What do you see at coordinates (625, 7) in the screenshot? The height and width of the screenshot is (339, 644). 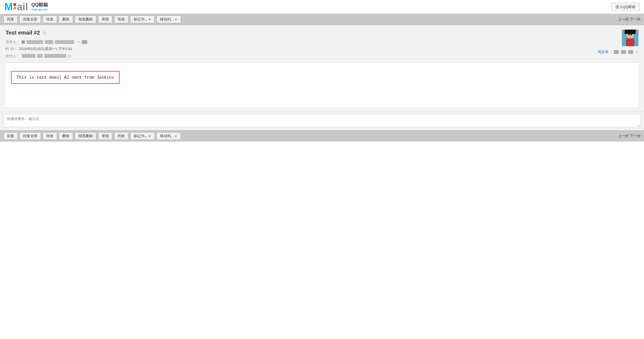 I see `enter-qq-button: 进入QQ邮箱` at bounding box center [625, 7].